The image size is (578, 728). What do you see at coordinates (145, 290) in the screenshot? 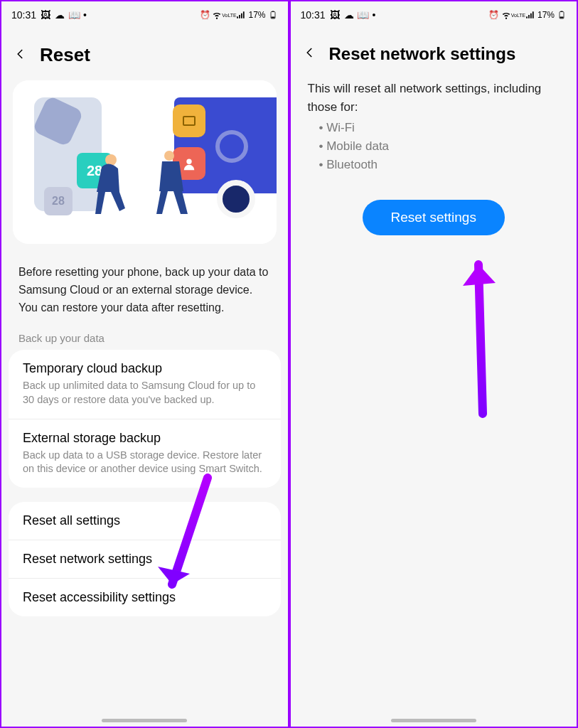
I see `intro-text: Before resetting your phone, back up you…` at bounding box center [145, 290].